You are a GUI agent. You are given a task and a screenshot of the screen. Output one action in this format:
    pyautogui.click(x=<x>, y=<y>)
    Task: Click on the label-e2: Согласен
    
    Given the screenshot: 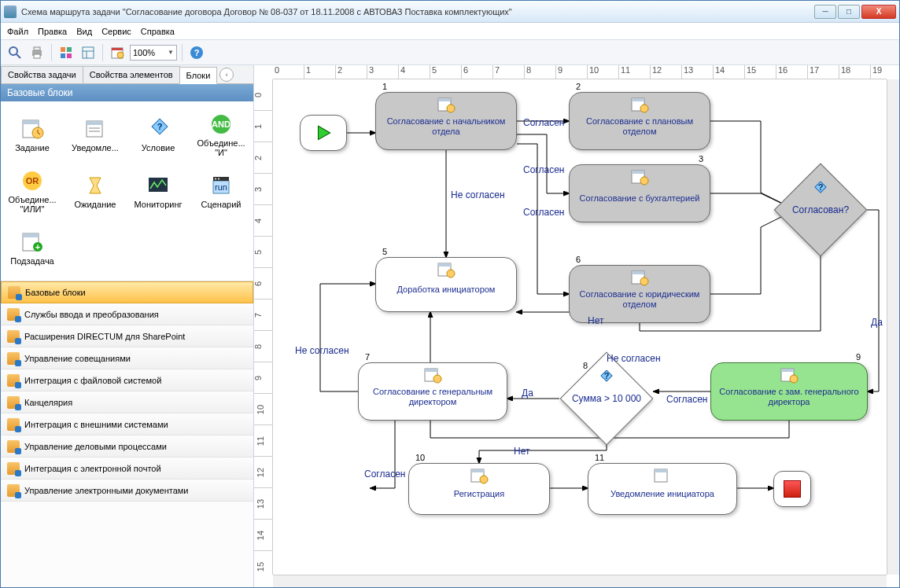 What is the action you would take?
    pyautogui.click(x=544, y=170)
    